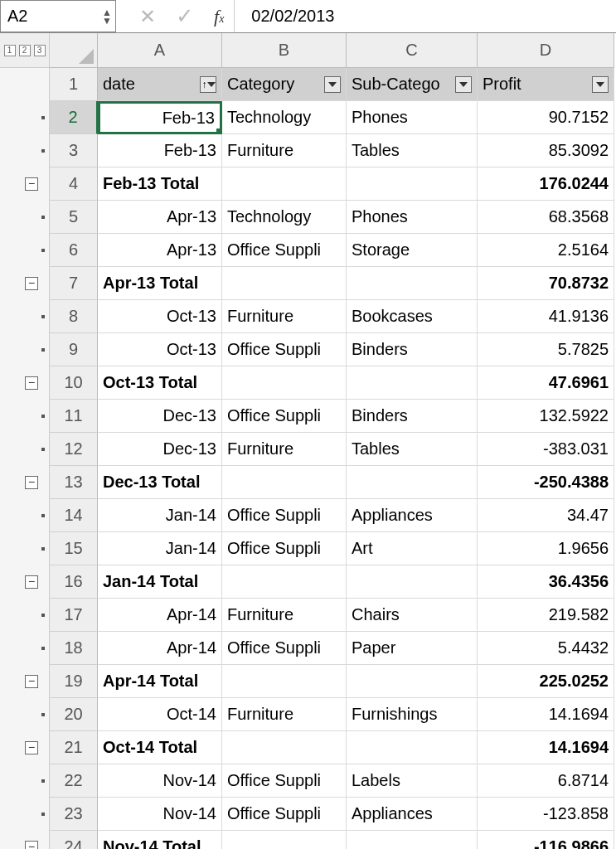 The image size is (616, 849). Describe the element at coordinates (58, 17) in the screenshot. I see `name-box: ▲ ▼` at that location.